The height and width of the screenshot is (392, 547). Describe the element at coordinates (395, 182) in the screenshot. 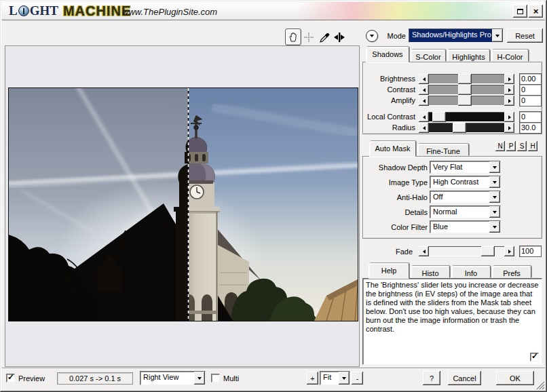

I see `image-type-label: Image Type` at that location.